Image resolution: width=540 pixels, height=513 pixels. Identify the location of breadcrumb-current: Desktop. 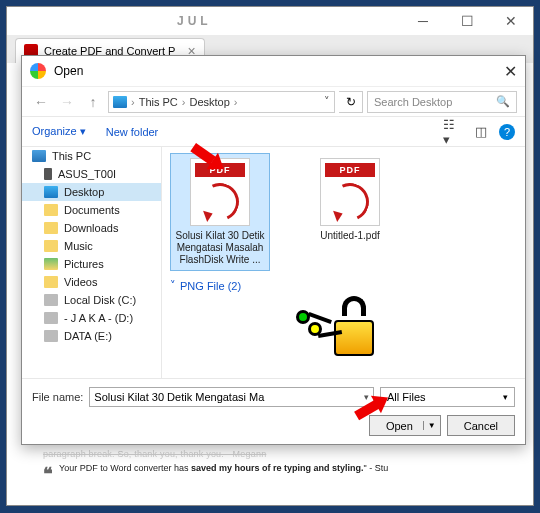
(209, 102).